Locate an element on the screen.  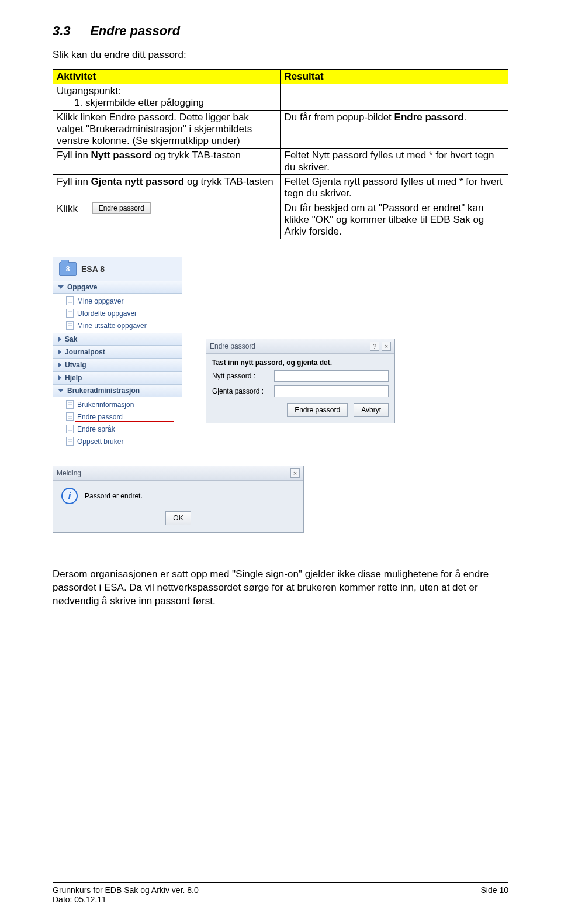
sidebar-section-header: Oppgave is located at coordinates (117, 287).